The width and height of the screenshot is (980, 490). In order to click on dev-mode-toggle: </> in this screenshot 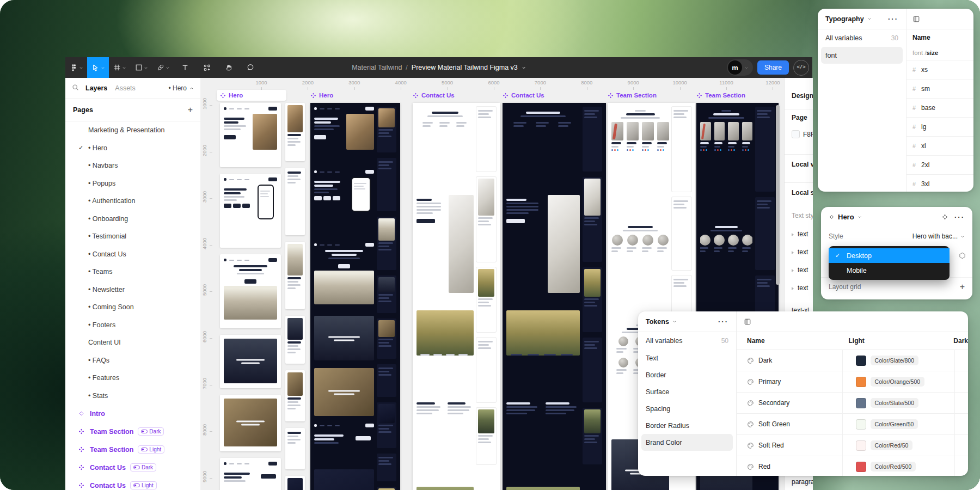, I will do `click(801, 68)`.